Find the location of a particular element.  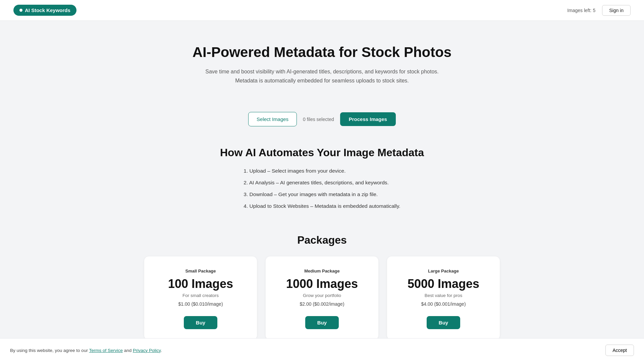

cookie-text-before: By using this website, you agree to our is located at coordinates (50, 351).